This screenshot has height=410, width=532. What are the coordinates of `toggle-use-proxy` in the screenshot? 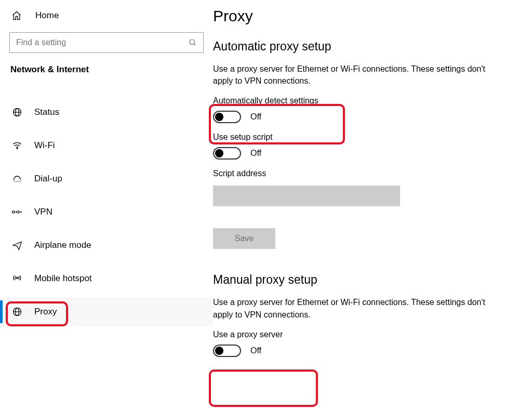 It's located at (227, 351).